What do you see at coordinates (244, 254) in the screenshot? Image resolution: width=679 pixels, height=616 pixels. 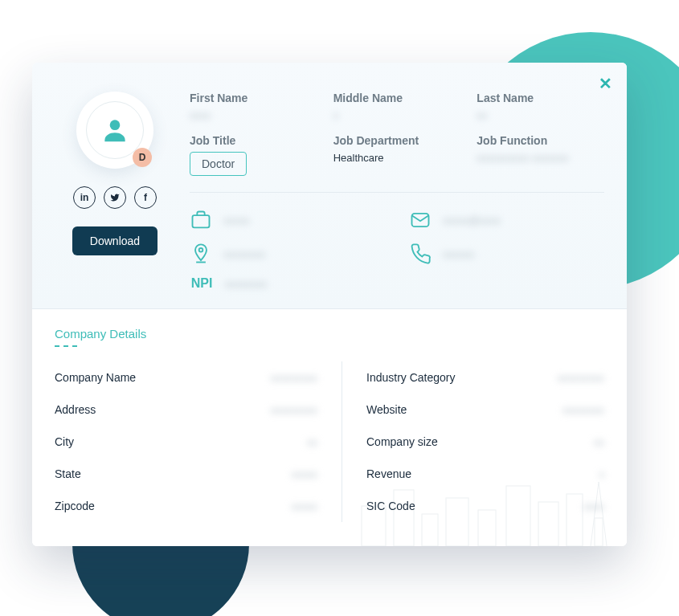 I see `location-value: xxxxxxxx` at bounding box center [244, 254].